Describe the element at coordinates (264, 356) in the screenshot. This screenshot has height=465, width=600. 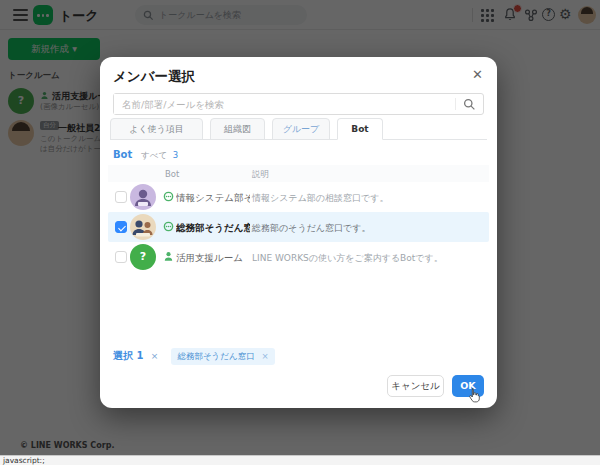
I see `chip-remove-icon: ×` at that location.